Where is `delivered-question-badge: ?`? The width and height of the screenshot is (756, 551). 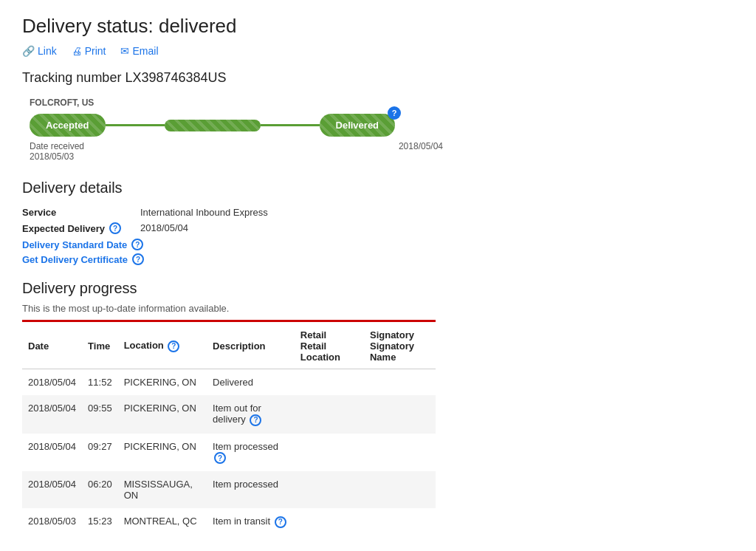 delivered-question-badge: ? is located at coordinates (394, 113).